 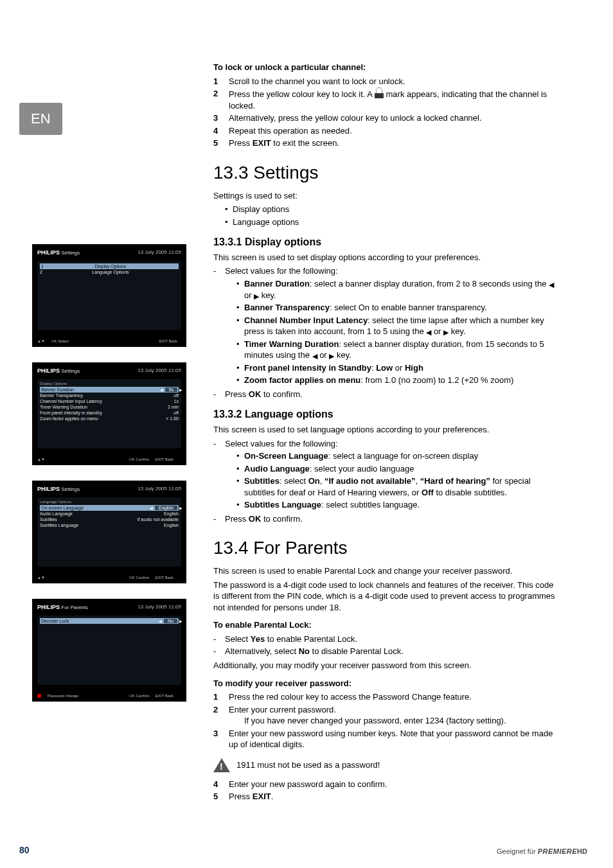 I want to click on bullet-item: Subtitles: select On, “If audio not avai…, so click(x=398, y=487).